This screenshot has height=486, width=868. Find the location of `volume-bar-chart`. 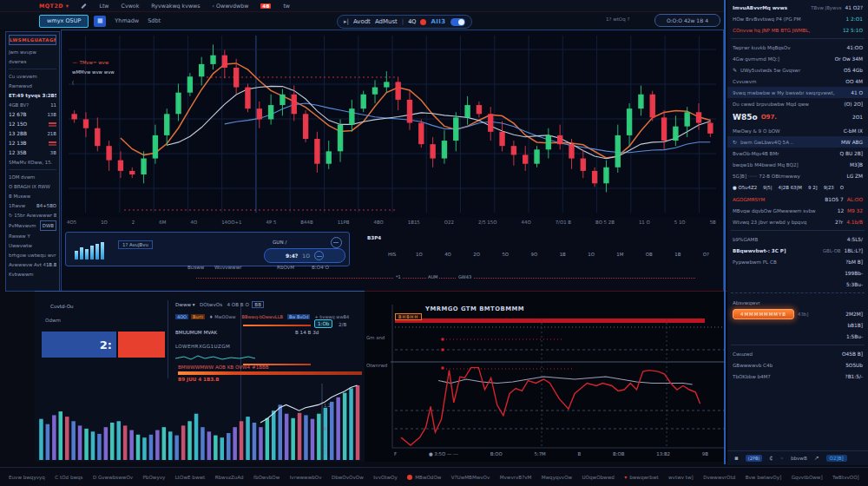

volume-bar-chart is located at coordinates (200, 420).